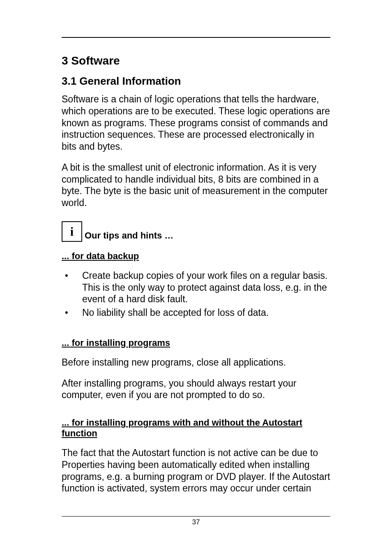 Image resolution: width=392 pixels, height=556 pixels. What do you see at coordinates (196, 521) in the screenshot?
I see `page-footer: 37` at bounding box center [196, 521].